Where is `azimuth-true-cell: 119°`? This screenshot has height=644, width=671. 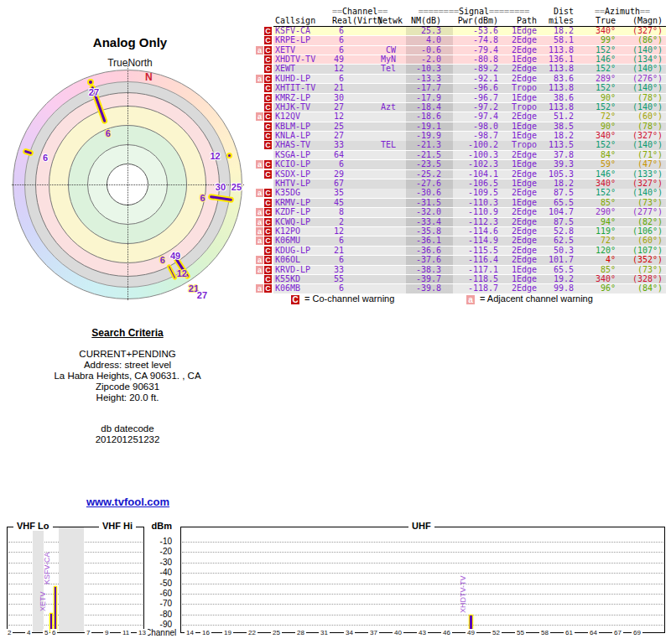 azimuth-true-cell: 119° is located at coordinates (599, 231).